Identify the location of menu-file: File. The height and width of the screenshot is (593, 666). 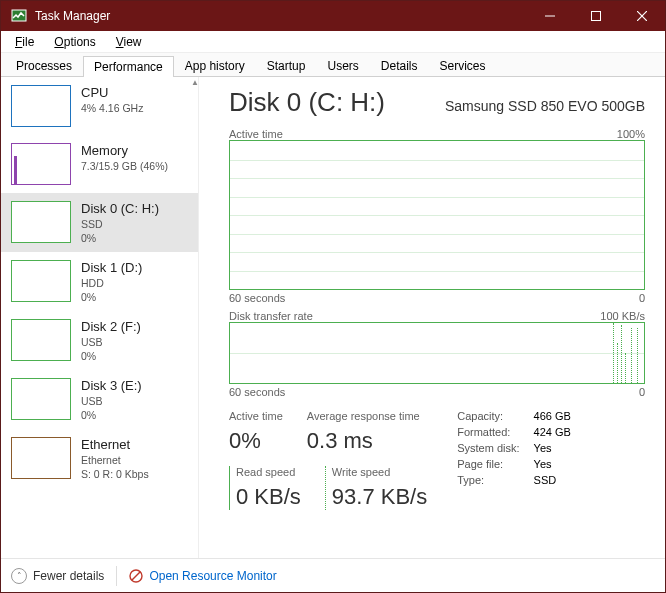
(24, 42).